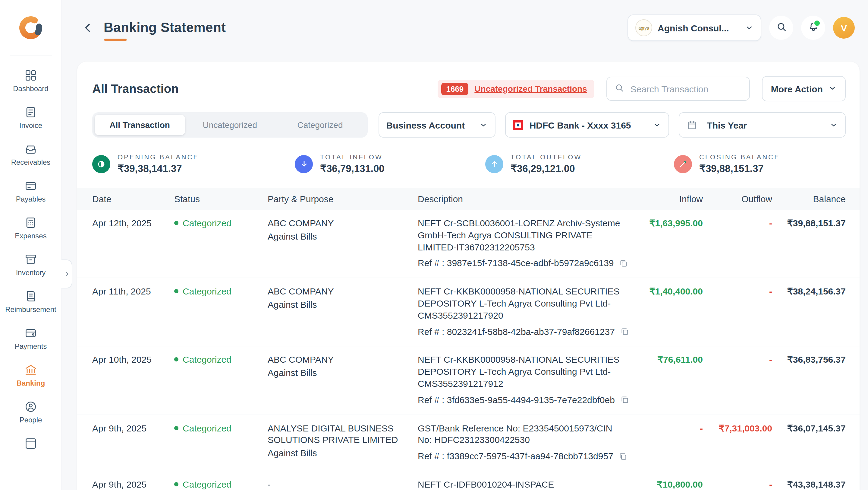 The width and height of the screenshot is (868, 490). I want to click on outflow-arrow-icon, so click(494, 164).